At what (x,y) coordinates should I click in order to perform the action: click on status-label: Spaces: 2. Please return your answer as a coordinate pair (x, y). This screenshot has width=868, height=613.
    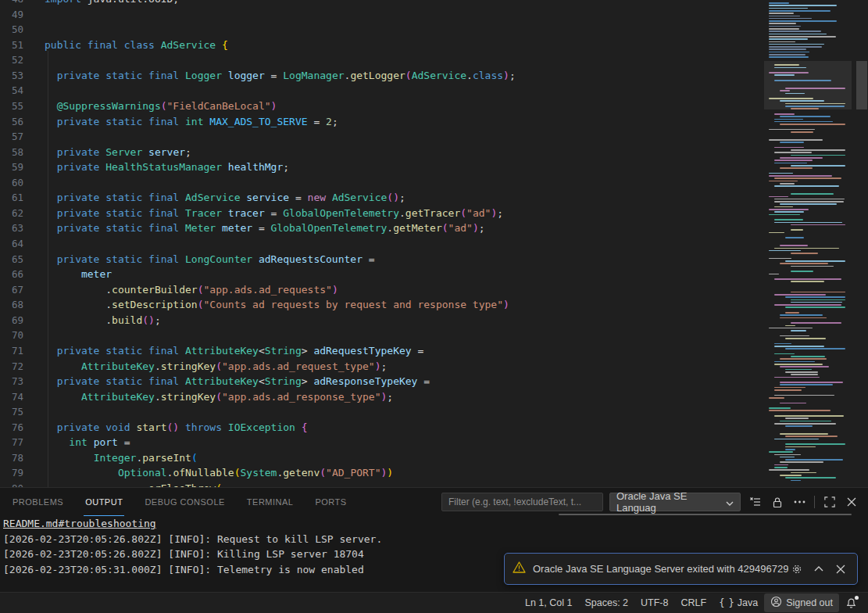
    Looking at the image, I should click on (606, 603).